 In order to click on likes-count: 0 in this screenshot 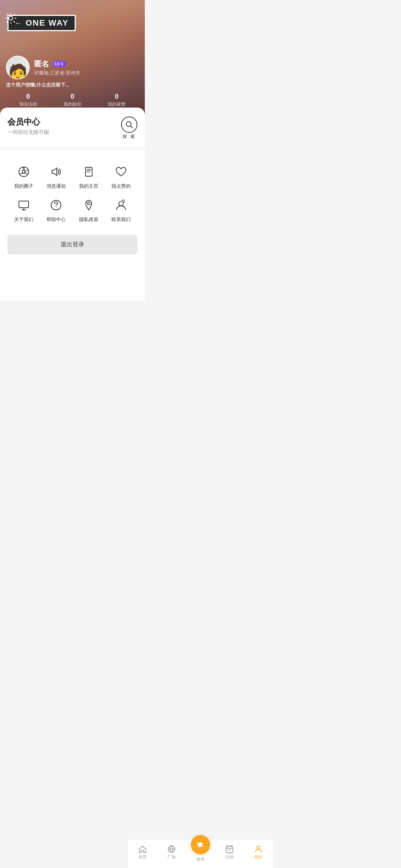, I will do `click(117, 96)`.